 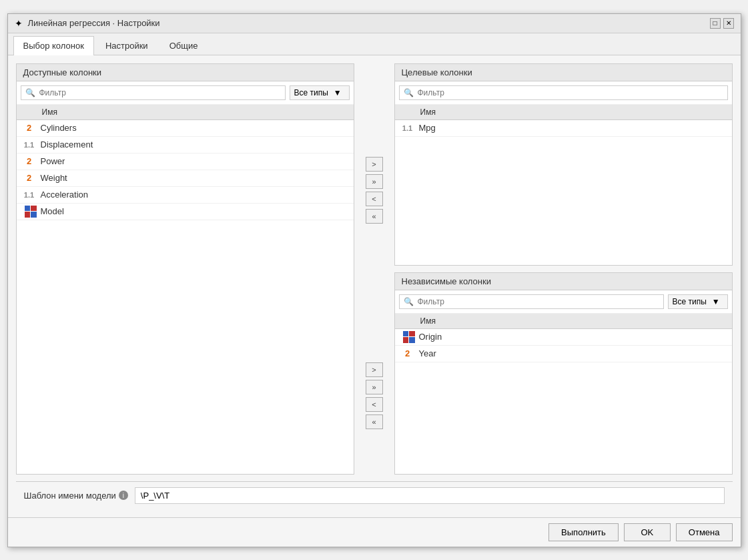 I want to click on table-row: 1.1 Mpg, so click(x=563, y=128).